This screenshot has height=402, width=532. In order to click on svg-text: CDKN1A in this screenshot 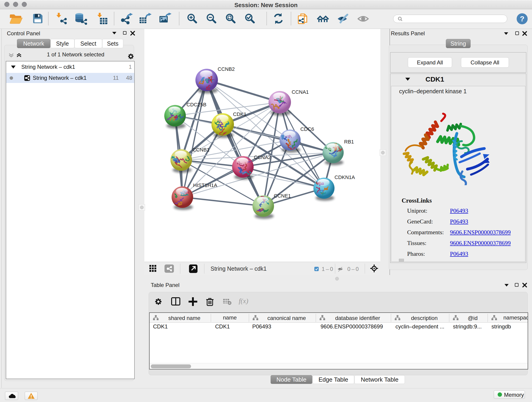, I will do `click(345, 177)`.